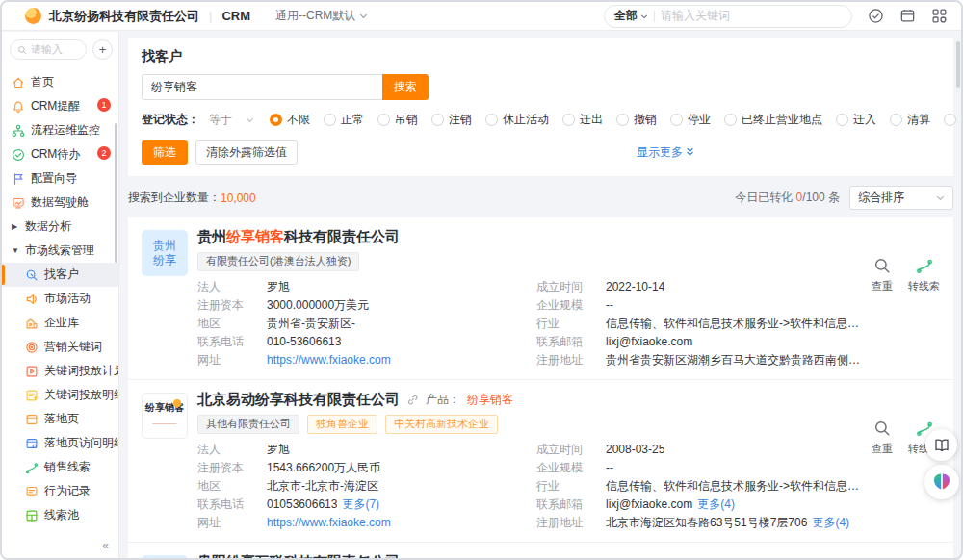  What do you see at coordinates (901, 198) in the screenshot?
I see `sort-select: 综合排序` at bounding box center [901, 198].